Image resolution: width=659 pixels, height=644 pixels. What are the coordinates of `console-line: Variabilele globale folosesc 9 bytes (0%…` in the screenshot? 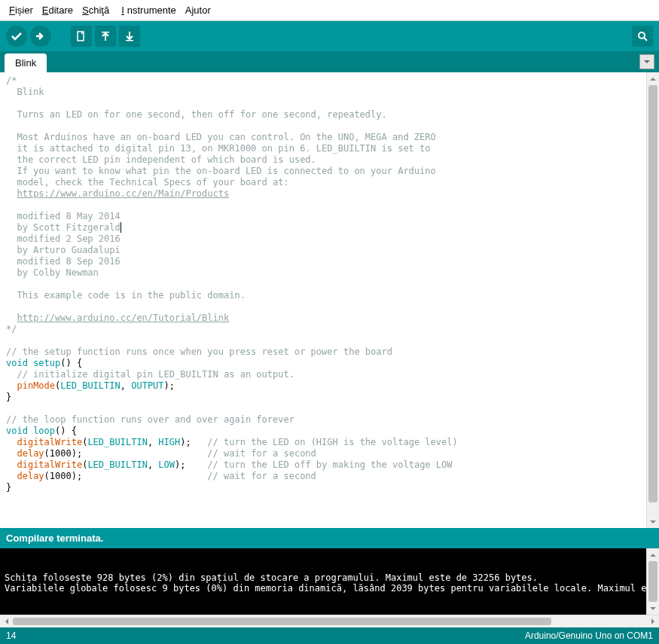 It's located at (325, 588).